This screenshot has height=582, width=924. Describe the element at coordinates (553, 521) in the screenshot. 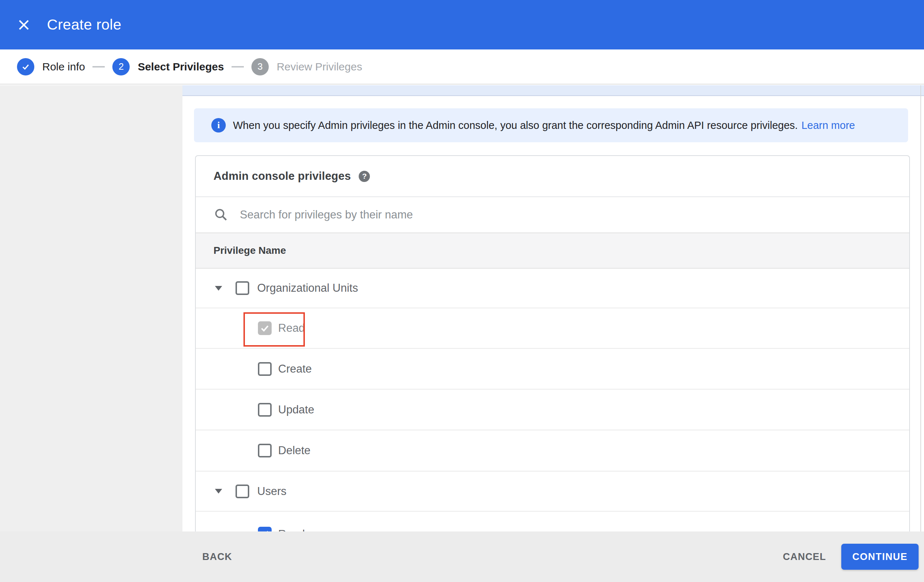

I see `privilege-row-users-read: Read` at that location.